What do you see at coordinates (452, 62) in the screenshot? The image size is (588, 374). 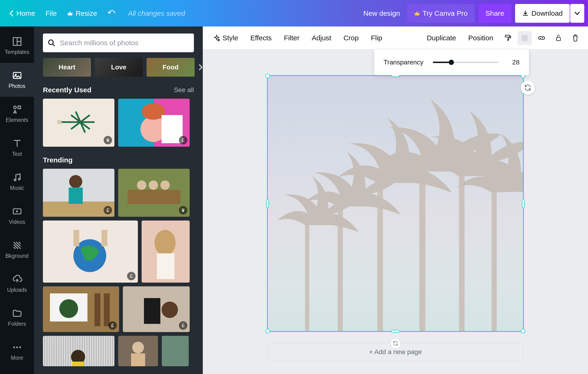 I see `transparency-popover: Transparency 28` at bounding box center [452, 62].